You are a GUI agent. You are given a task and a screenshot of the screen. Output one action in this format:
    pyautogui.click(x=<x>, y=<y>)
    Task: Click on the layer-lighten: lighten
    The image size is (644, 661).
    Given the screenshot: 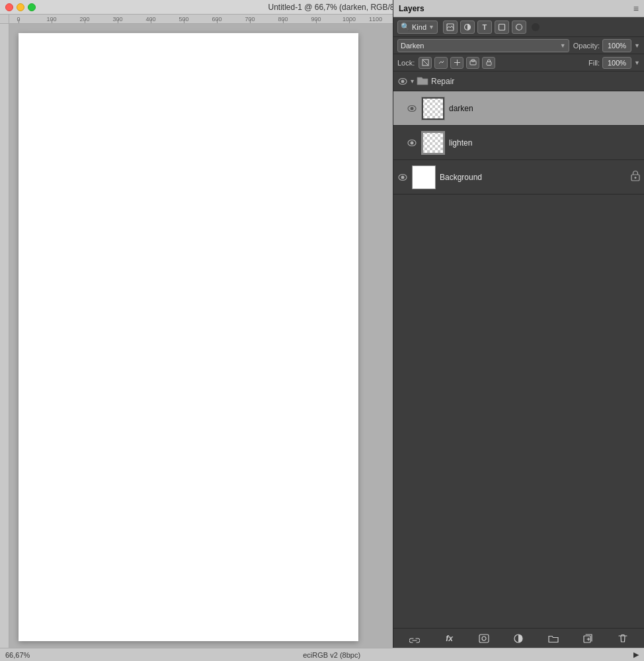 What is the action you would take?
    pyautogui.click(x=518, y=143)
    